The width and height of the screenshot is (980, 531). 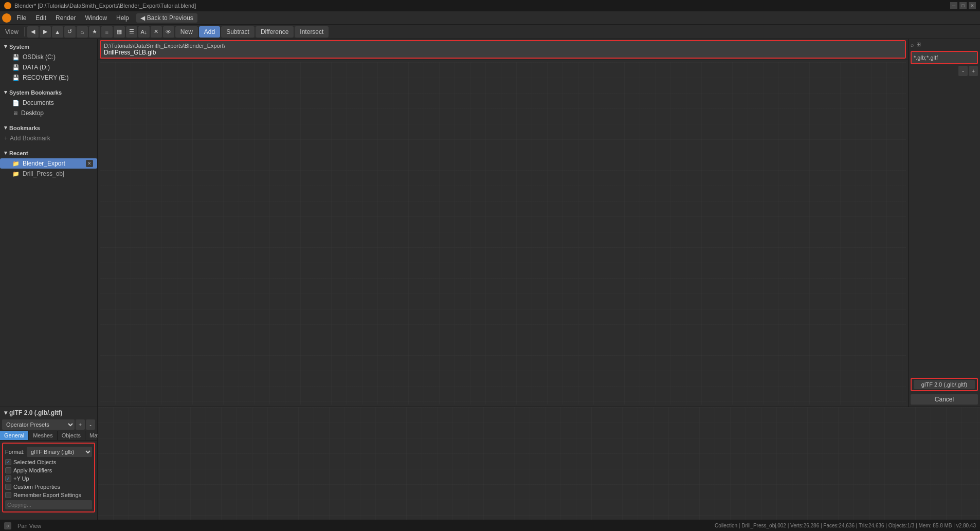 I want to click on minimize-button: ─, so click(x=954, y=6).